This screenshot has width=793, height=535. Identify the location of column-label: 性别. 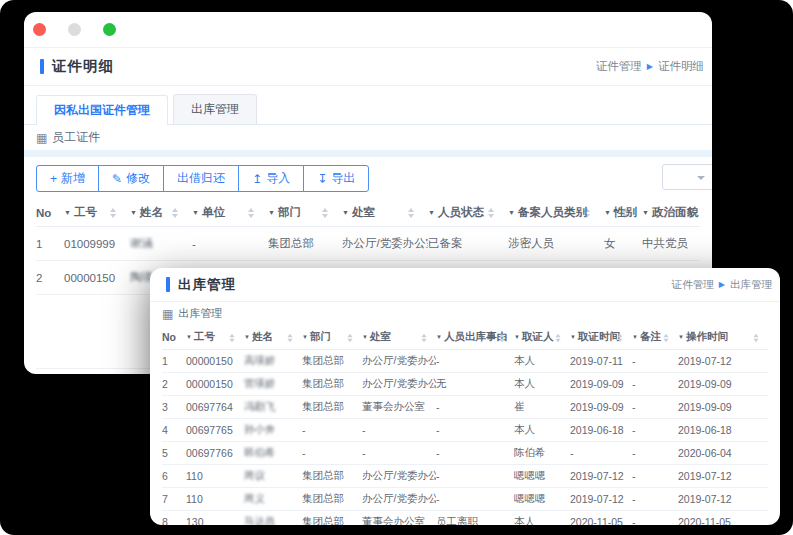
(626, 212).